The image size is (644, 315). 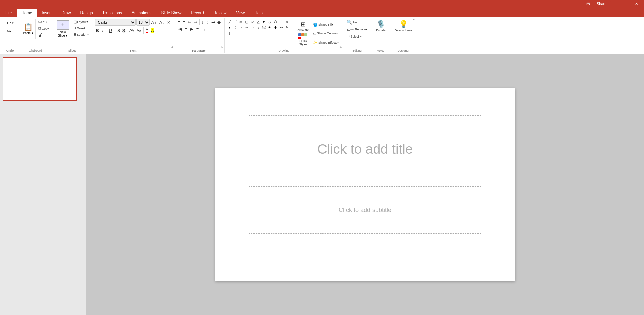 I want to click on rtriangle-shape: ◤, so click(x=264, y=22).